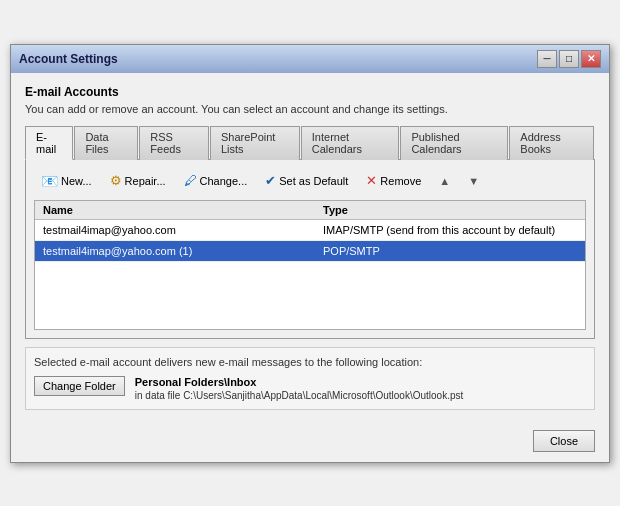 The width and height of the screenshot is (620, 506). I want to click on title-bar: Account Settings ─ □ ✕, so click(310, 59).